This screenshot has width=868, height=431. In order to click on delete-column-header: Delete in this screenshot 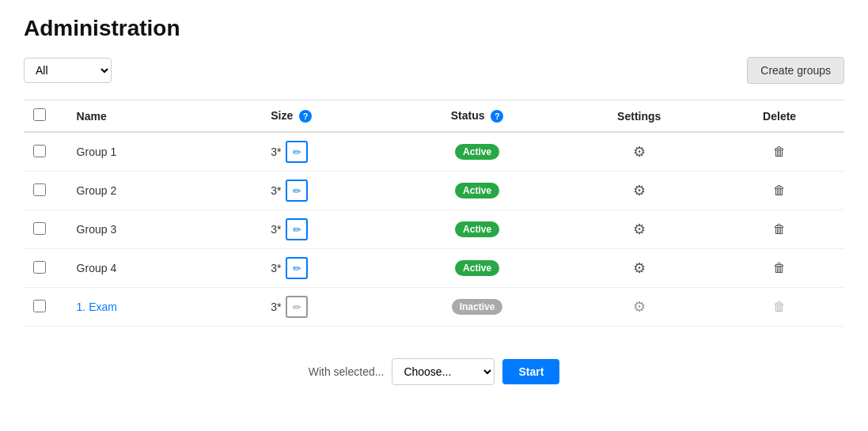, I will do `click(779, 117)`.